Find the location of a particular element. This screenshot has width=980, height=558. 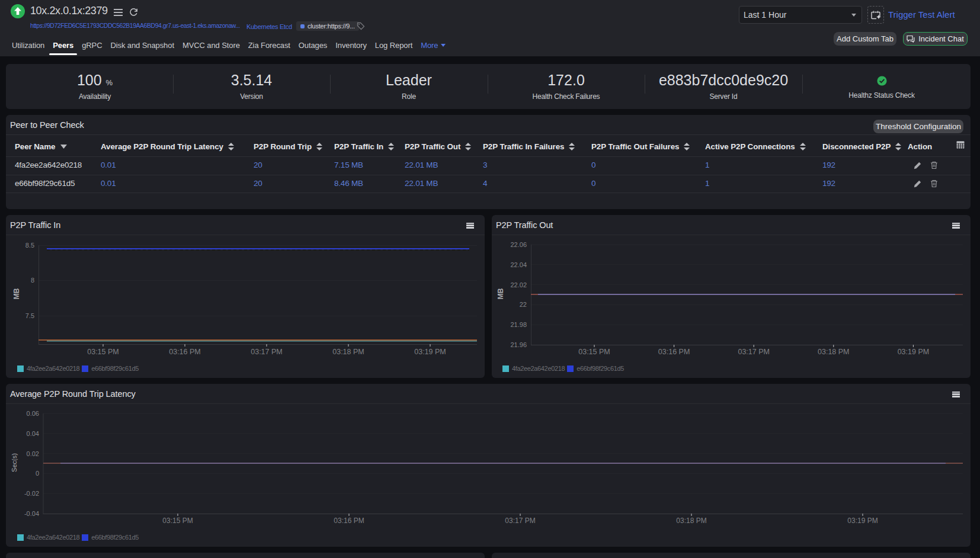

svg-text: 7.5 is located at coordinates (30, 316).